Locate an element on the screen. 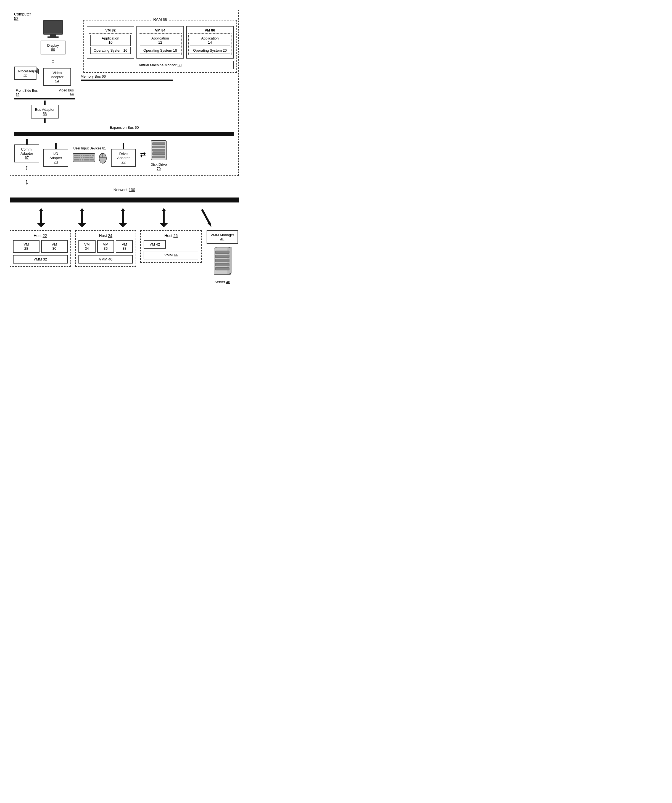 Image resolution: width=672 pixels, height=803 pixels. bus-adapter-box: Bus Adapter 58 is located at coordinates (45, 112).